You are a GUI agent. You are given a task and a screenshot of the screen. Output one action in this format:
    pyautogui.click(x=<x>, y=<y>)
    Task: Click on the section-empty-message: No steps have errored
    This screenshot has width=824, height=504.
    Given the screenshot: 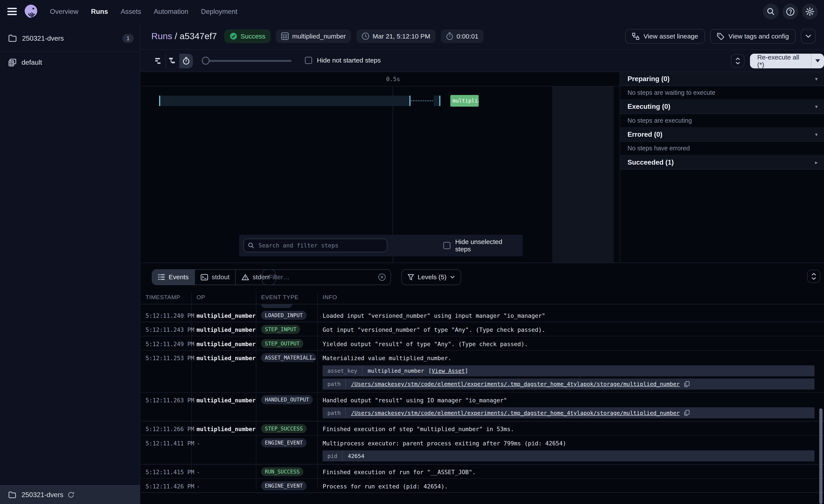 What is the action you would take?
    pyautogui.click(x=722, y=148)
    